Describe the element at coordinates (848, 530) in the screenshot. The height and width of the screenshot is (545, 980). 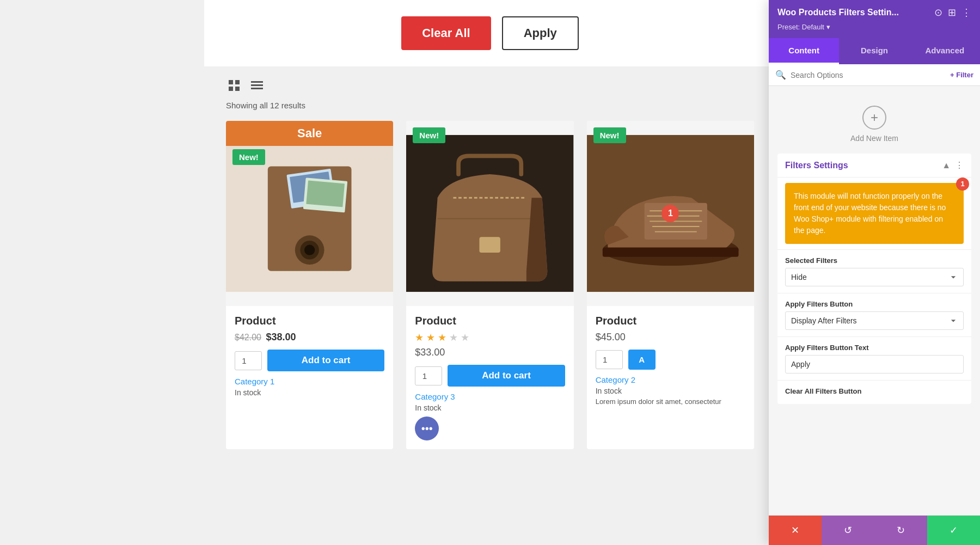
I see `undo-button: ↺` at that location.